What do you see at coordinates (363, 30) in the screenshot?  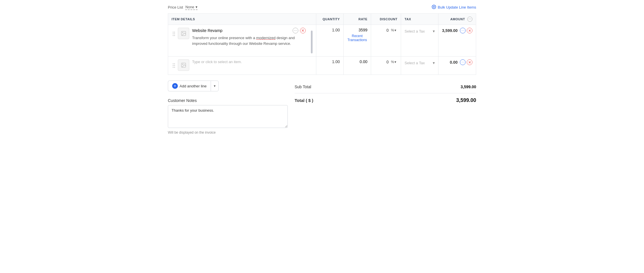 I see `rate-value-1: 3599` at bounding box center [363, 30].